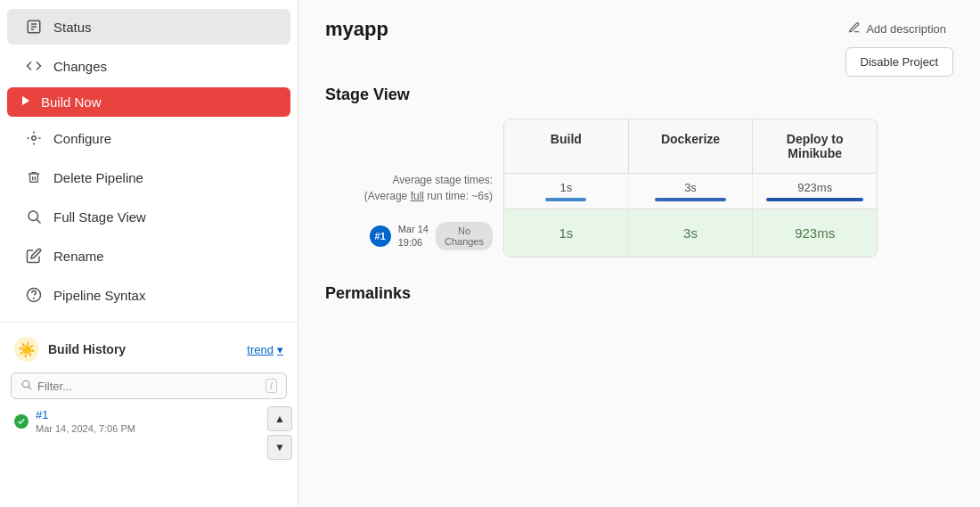 The height and width of the screenshot is (507, 980). I want to click on filter-search-icon, so click(27, 386).